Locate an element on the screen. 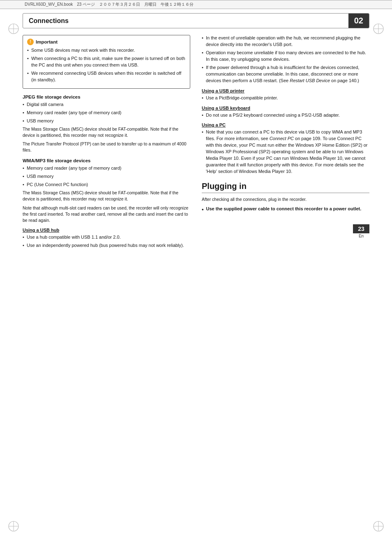 The height and width of the screenshot is (555, 392). corner-mark-bl is located at coordinates (14, 526).